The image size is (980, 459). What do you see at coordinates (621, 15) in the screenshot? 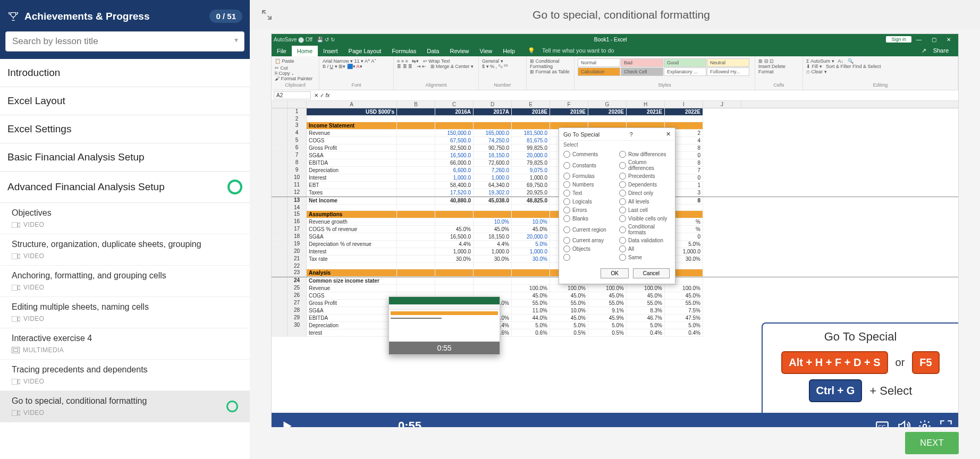
I see `page-title: Go to special, conditional formatting` at bounding box center [621, 15].